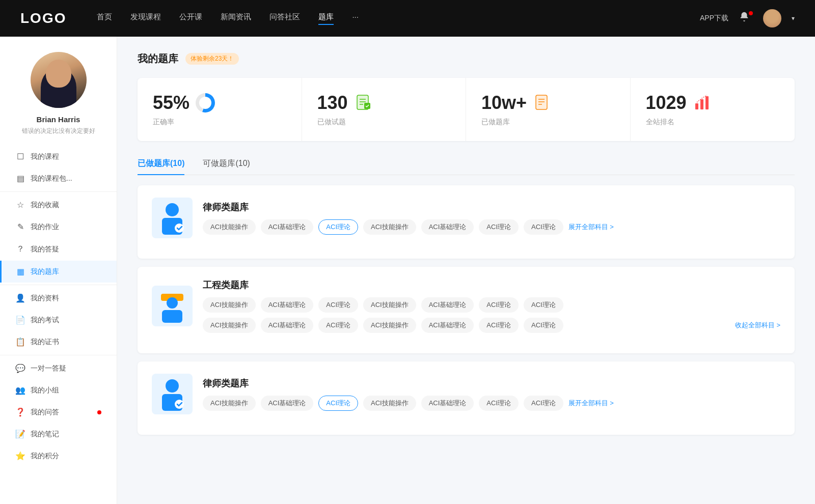  Describe the element at coordinates (161, 164) in the screenshot. I see `tab-done: 已做题库(10)` at that location.